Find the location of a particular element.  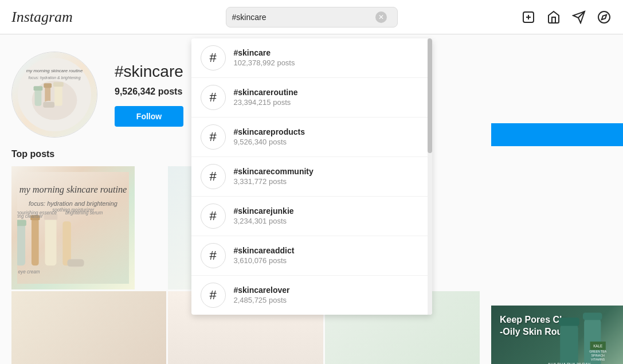

dropdown-count-2: 9,526,340 posts is located at coordinates (328, 142).